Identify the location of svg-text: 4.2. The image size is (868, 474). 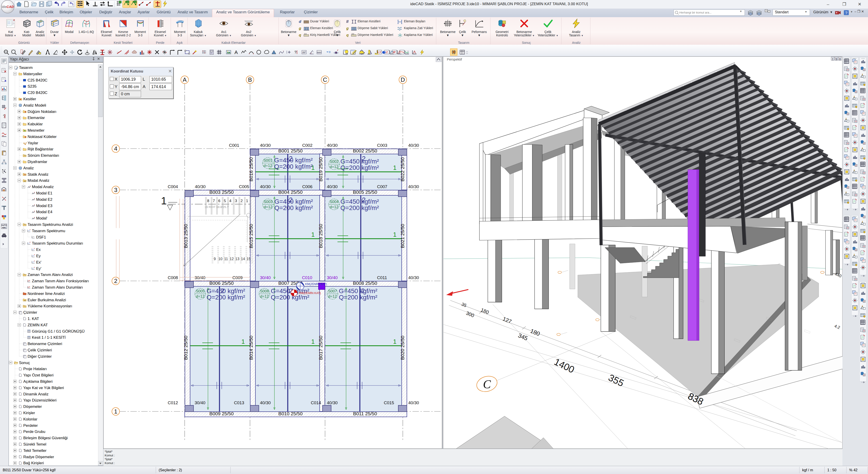
(838, 327).